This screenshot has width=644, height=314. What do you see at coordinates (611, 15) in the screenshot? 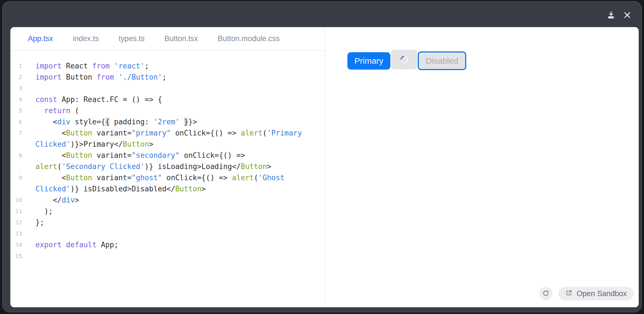
I see `download-icon` at bounding box center [611, 15].